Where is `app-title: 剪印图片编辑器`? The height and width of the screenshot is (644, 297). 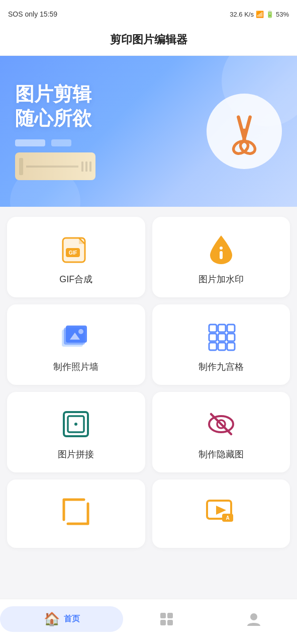 app-title: 剪印图片编辑器 is located at coordinates (149, 39).